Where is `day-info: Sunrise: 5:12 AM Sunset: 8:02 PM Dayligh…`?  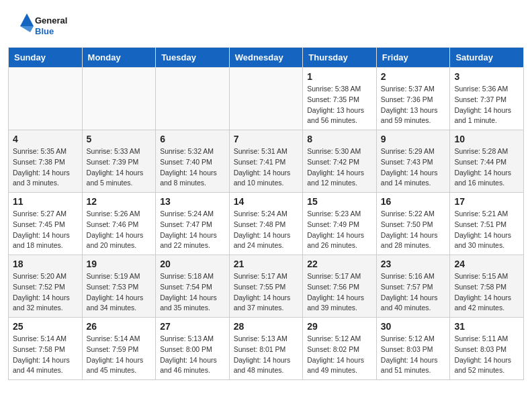
day-info: Sunrise: 5:12 AM Sunset: 8:02 PM Dayligh… is located at coordinates (340, 355).